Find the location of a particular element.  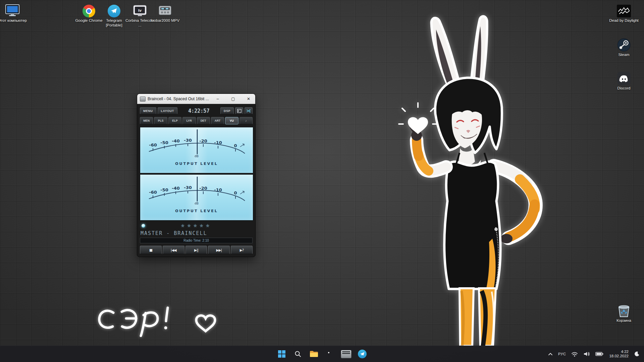

desktop-icon-label: Telegram [Portable] is located at coordinates (114, 23).